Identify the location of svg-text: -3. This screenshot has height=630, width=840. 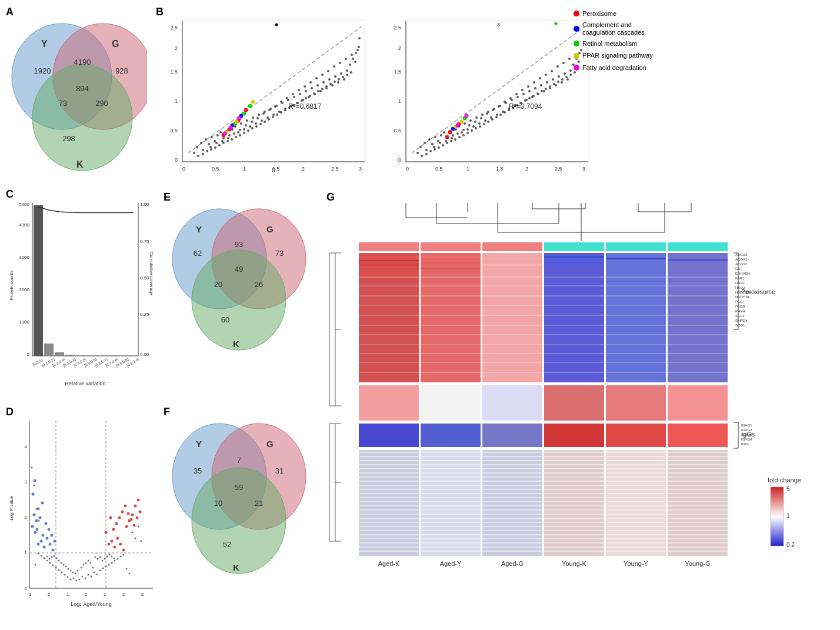
(29, 594).